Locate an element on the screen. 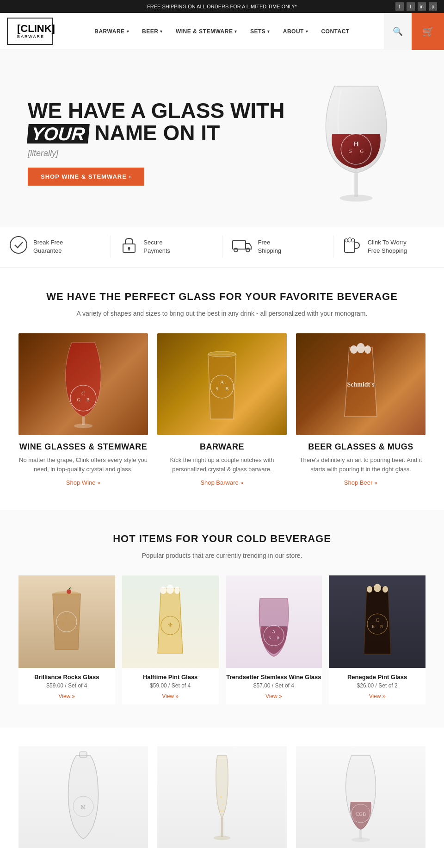  svg-text: C is located at coordinates (377, 620).